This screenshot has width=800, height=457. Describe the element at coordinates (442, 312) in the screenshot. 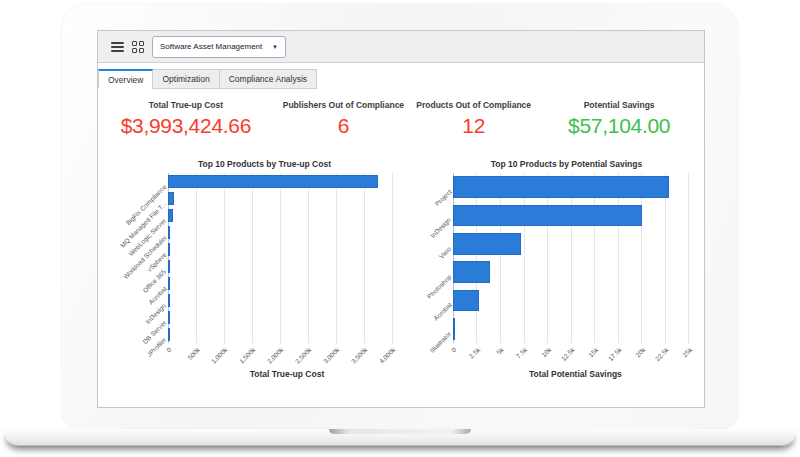

I see `category-label: Acrobat` at that location.